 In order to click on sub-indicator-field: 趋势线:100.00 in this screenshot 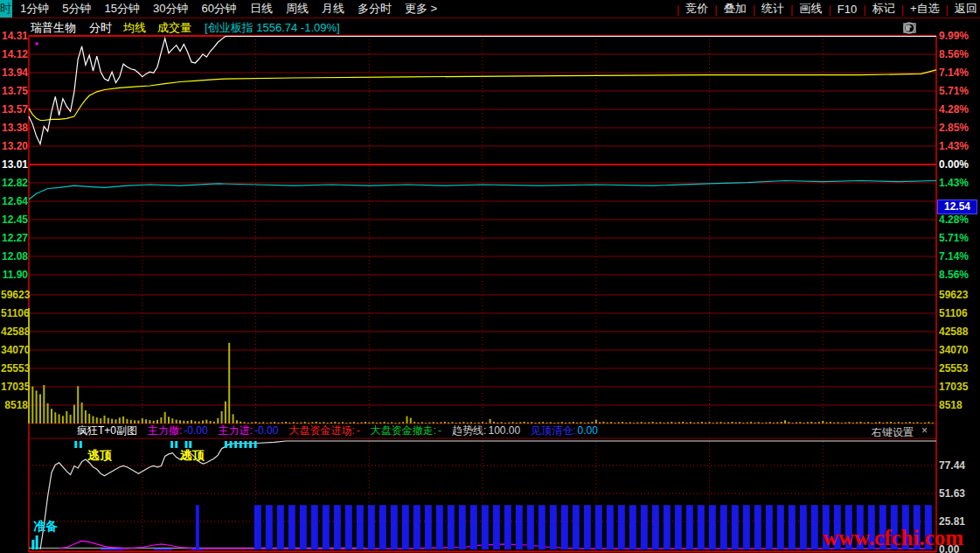, I will do `click(486, 430)`.